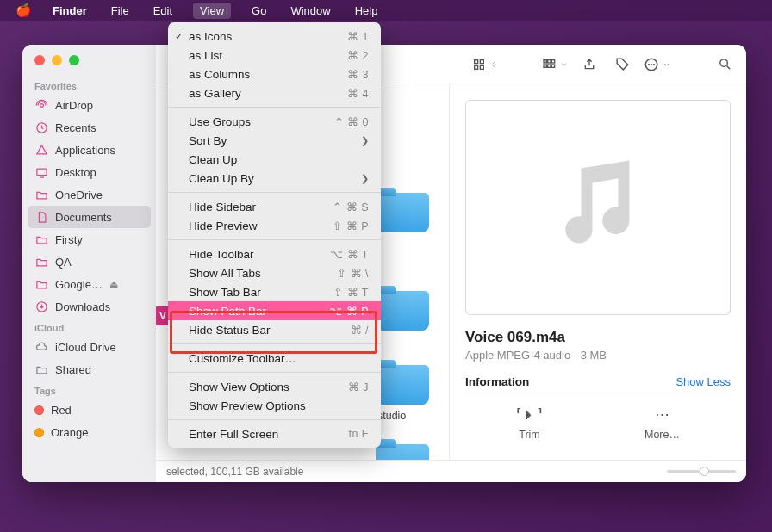 The height and width of the screenshot is (532, 772). What do you see at coordinates (662, 424) in the screenshot?
I see `more-action: ⋯ More…` at bounding box center [662, 424].